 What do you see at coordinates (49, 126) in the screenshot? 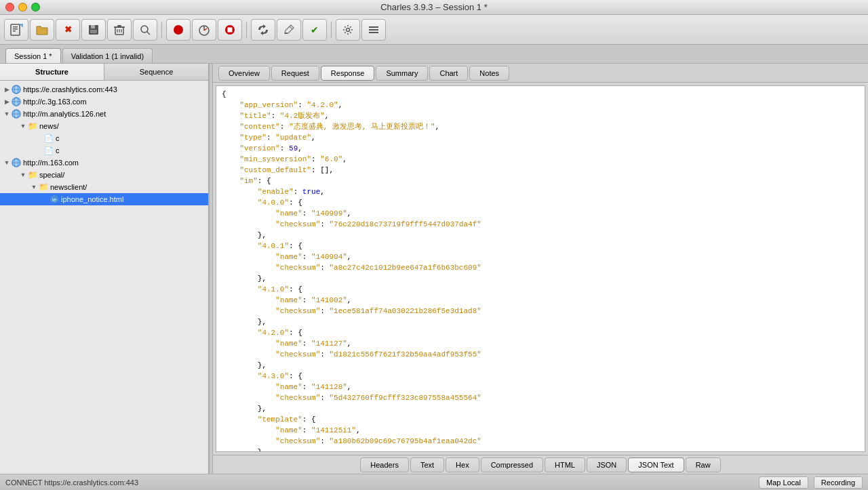
I see `tree-label-news: news/` at bounding box center [49, 126].